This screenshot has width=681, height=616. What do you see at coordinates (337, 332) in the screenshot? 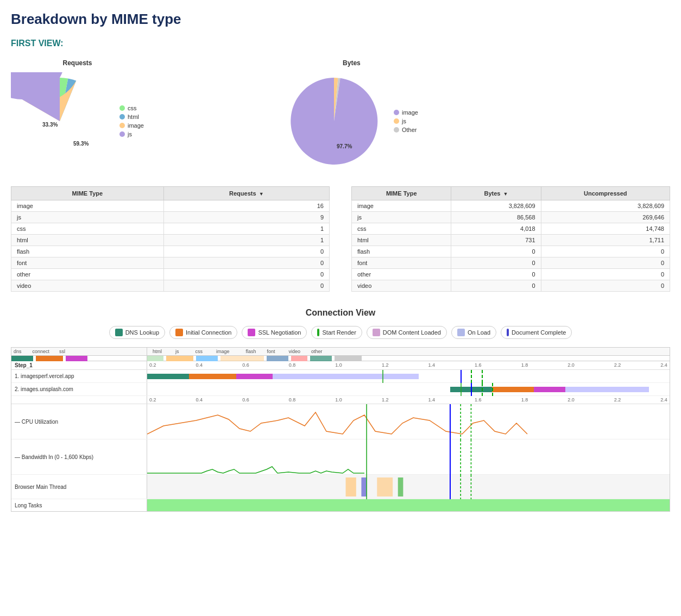
I see `legend-pill-start-render: Start Render` at bounding box center [337, 332].